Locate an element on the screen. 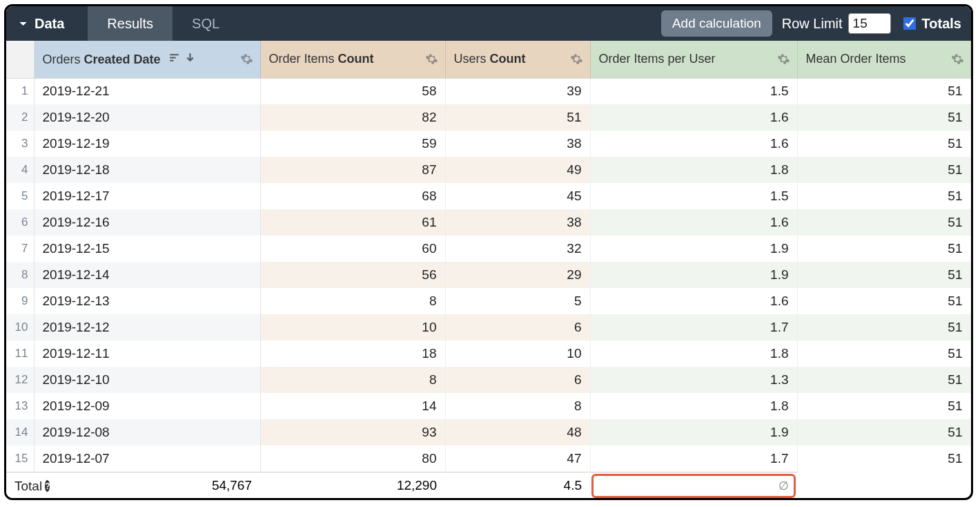 This screenshot has width=980, height=507. totals-checkbox is located at coordinates (910, 23).